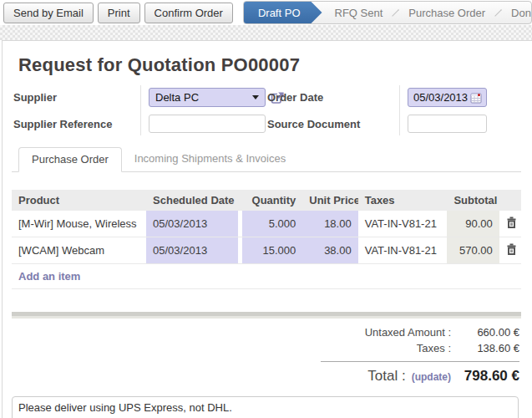 This screenshot has height=418, width=532. Describe the element at coordinates (333, 97) in the screenshot. I see `order-date-label: Order Date` at that location.